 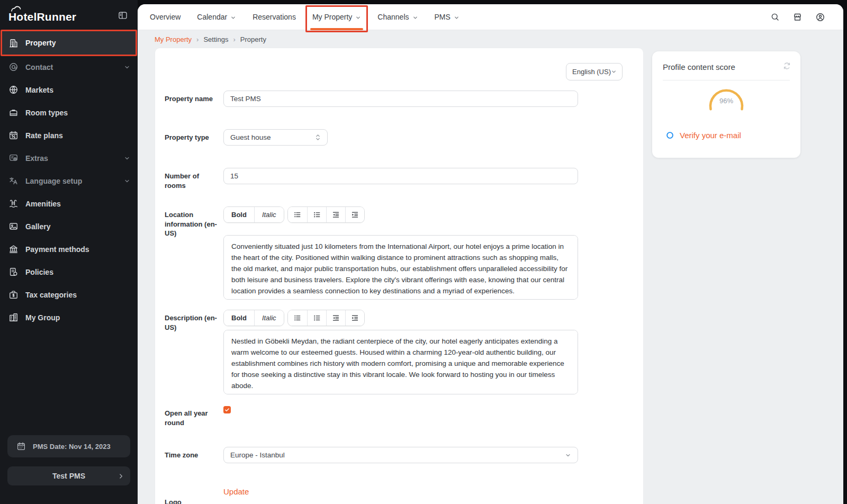 I want to click on description-editor-toolbar: Bold Italic, so click(x=294, y=318).